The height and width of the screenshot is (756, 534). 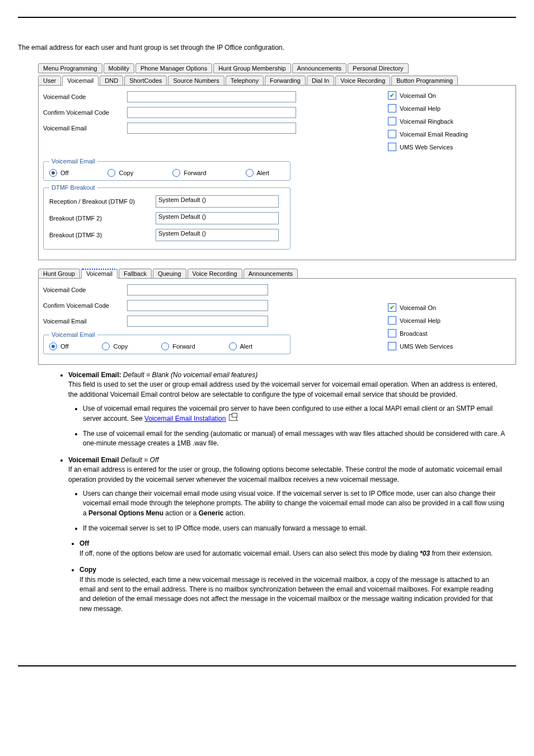 What do you see at coordinates (170, 274) in the screenshot?
I see `tab-queuing: Queuing` at bounding box center [170, 274].